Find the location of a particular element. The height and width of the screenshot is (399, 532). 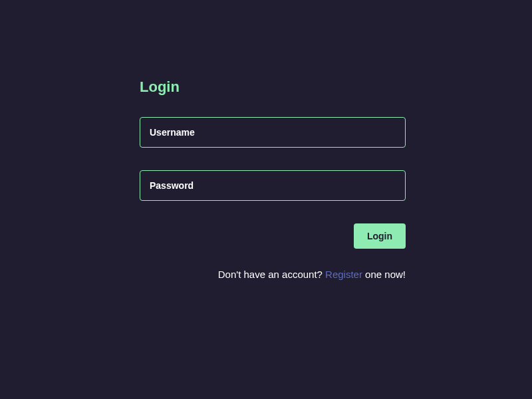

password-input is located at coordinates (273, 186).